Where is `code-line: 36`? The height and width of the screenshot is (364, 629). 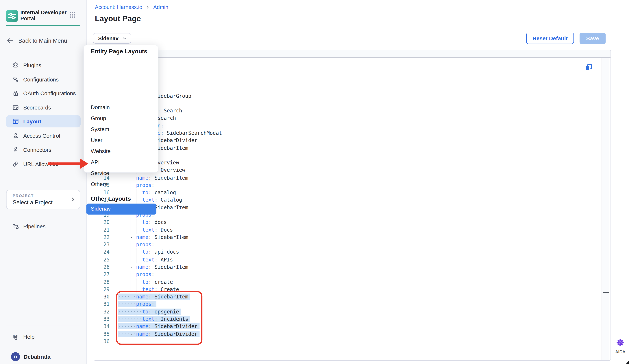
code-line: 36 is located at coordinates (346, 342).